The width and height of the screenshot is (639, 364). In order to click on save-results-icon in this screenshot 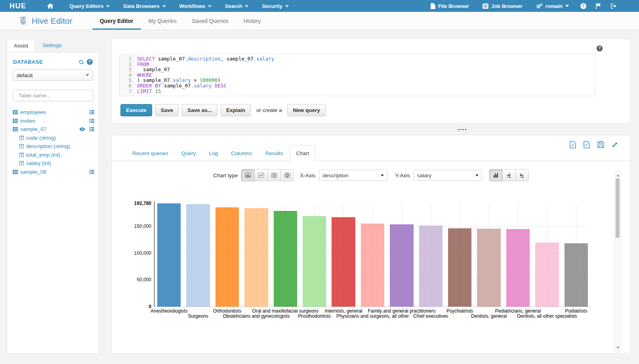, I will do `click(601, 145)`.